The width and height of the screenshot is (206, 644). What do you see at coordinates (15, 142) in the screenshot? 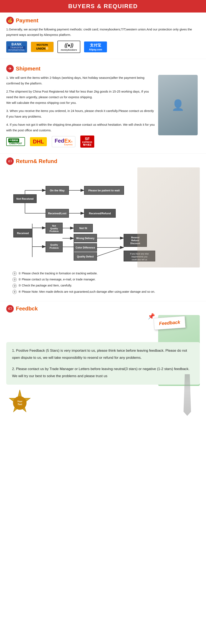
I see `china-post-logo: 中国邮政 CHINA POST` at bounding box center [15, 142].